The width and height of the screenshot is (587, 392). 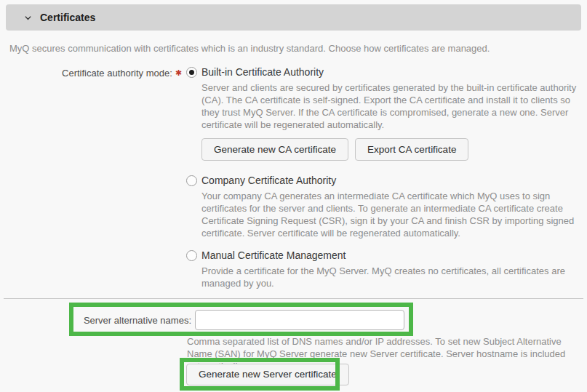 What do you see at coordinates (300, 320) in the screenshot?
I see `server-alternative-names-input` at bounding box center [300, 320].